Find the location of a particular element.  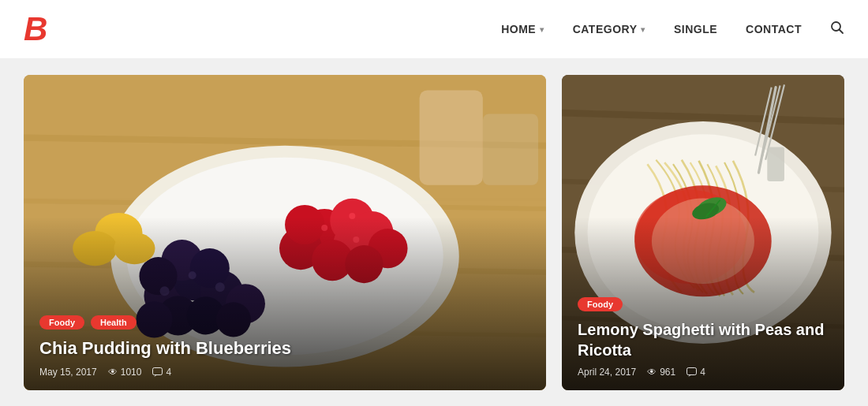

card-2-meta: April 24, 2017 👁 961 4 is located at coordinates (703, 372).